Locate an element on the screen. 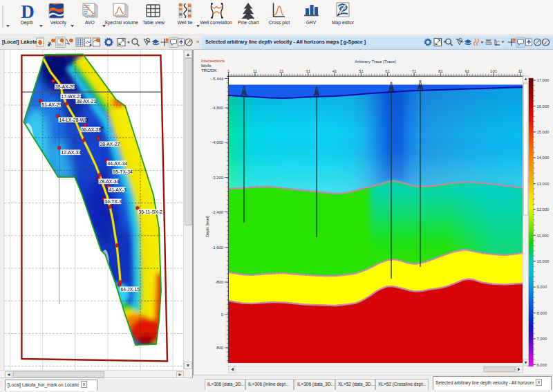  svg-text: Depth [level] is located at coordinates (207, 227).